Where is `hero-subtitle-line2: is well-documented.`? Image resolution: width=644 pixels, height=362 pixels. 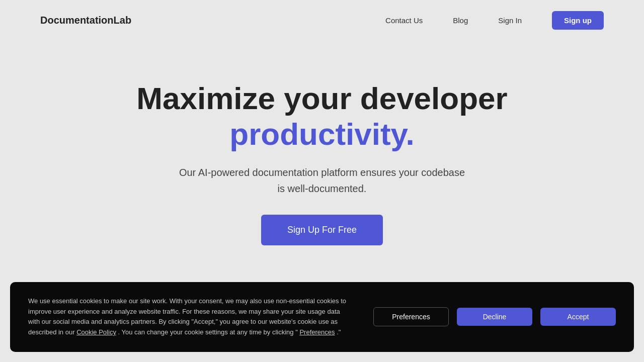 hero-subtitle-line2: is well-documented. is located at coordinates (322, 189).